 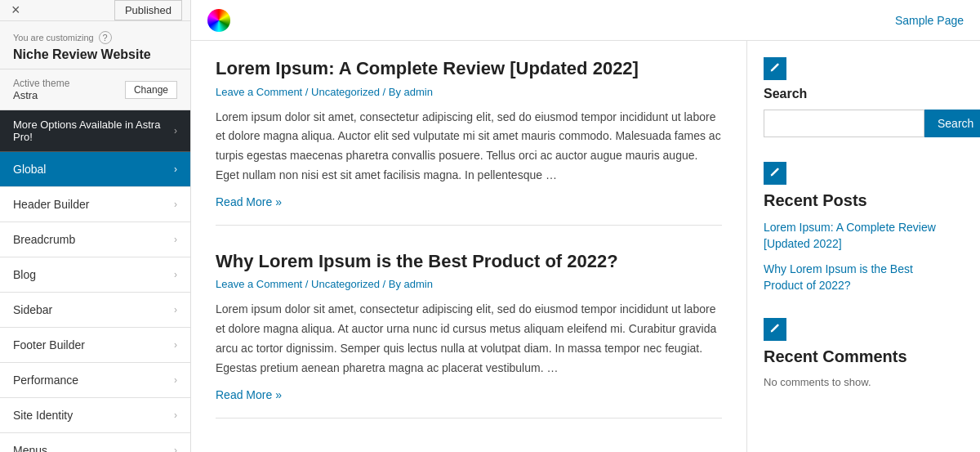 What do you see at coordinates (95, 345) in the screenshot?
I see `sidebar-item-footer-builder: Footer Builder ›` at bounding box center [95, 345].